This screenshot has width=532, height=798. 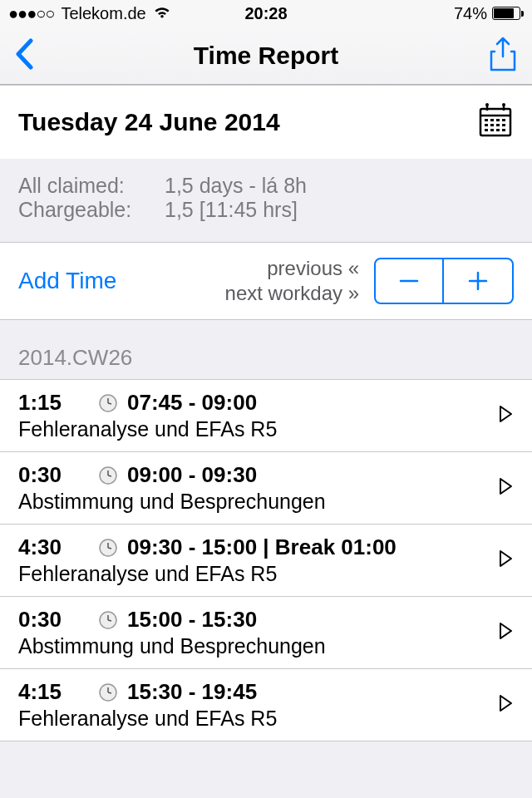 I want to click on stepper-plus-button, so click(x=478, y=281).